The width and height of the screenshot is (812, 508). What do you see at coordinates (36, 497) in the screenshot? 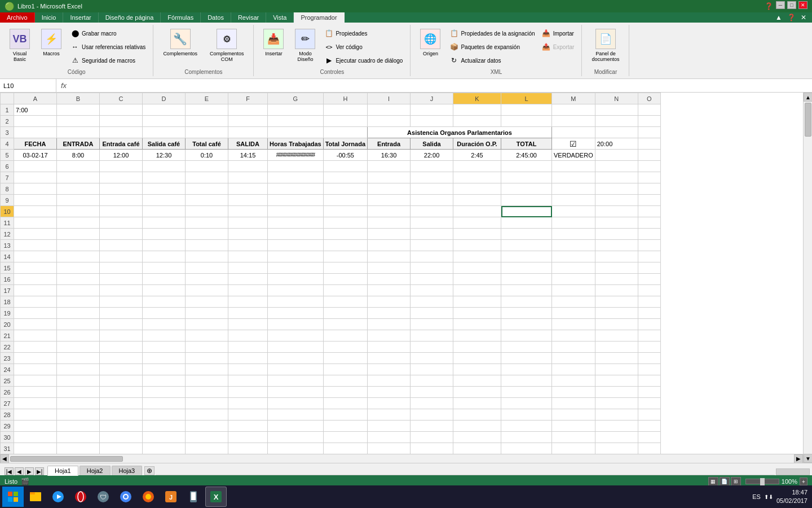
I see `taskbar-explorer` at bounding box center [36, 497].